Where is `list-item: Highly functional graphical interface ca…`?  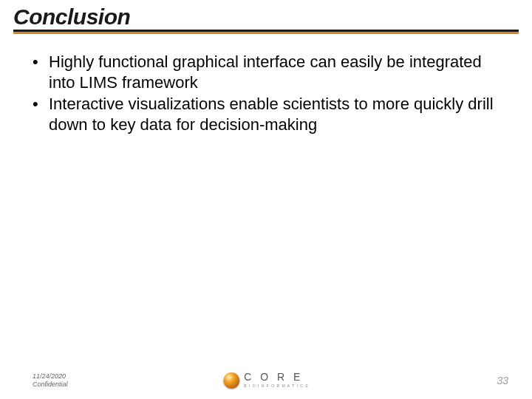 list-item: Highly functional graphical interface ca… is located at coordinates (270, 72).